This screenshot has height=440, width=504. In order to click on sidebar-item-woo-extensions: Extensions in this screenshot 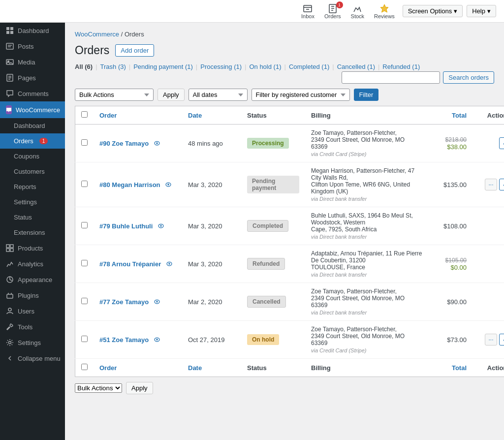, I will do `click(32, 232)`.